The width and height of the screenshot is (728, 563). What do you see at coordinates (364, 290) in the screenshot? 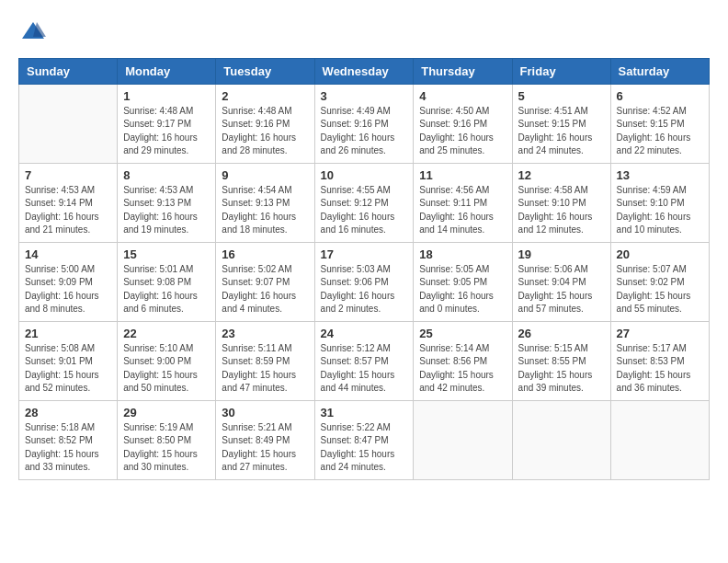
I see `day-info: Sunrise: 5:03 AM Sunset: 9:06 PM Dayligh…` at bounding box center [364, 290].